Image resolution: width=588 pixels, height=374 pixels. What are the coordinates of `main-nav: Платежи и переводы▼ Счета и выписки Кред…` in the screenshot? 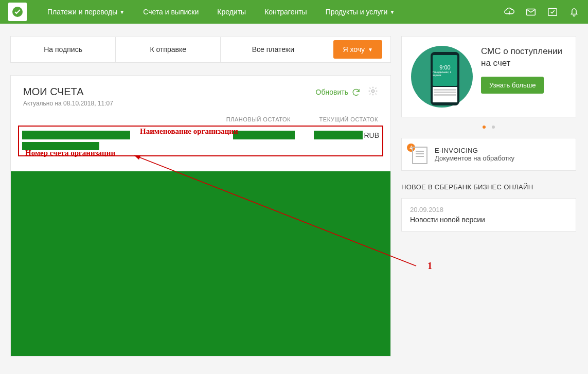 It's located at (272, 12).